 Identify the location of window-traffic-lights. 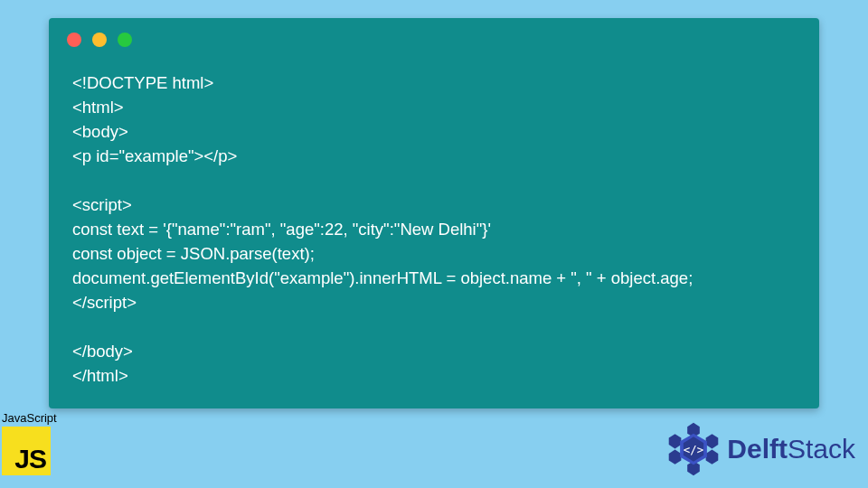
(99, 40).